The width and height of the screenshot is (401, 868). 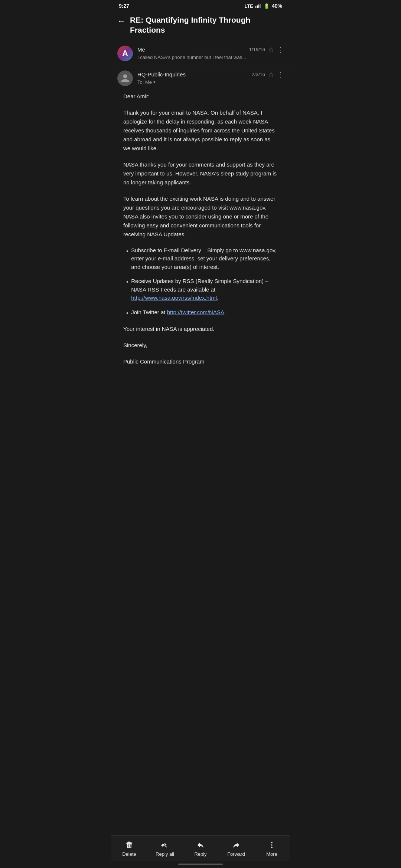 What do you see at coordinates (200, 362) in the screenshot?
I see `closing-3: Public Communications Program` at bounding box center [200, 362].